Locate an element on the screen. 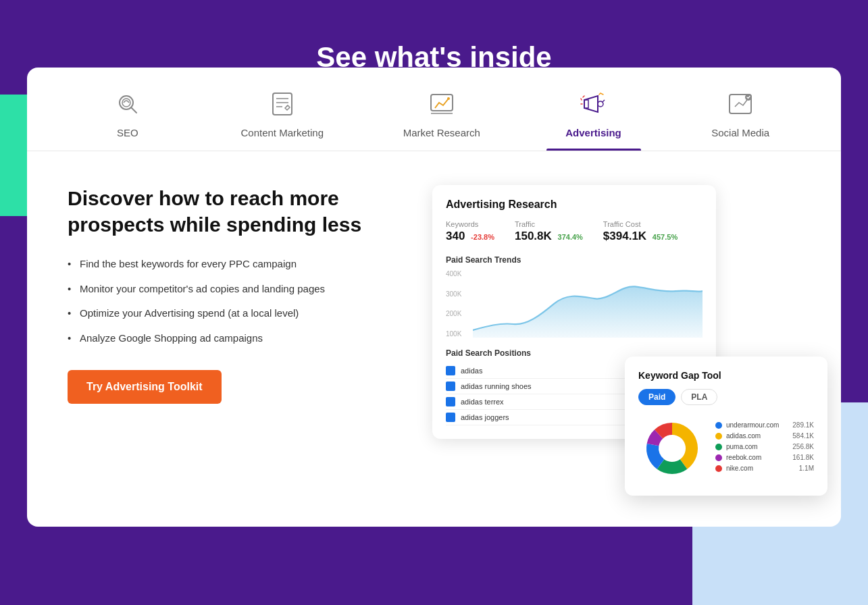 Image resolution: width=868 pixels, height=605 pixels. metric-cost-change: 457.5% is located at coordinates (665, 237).